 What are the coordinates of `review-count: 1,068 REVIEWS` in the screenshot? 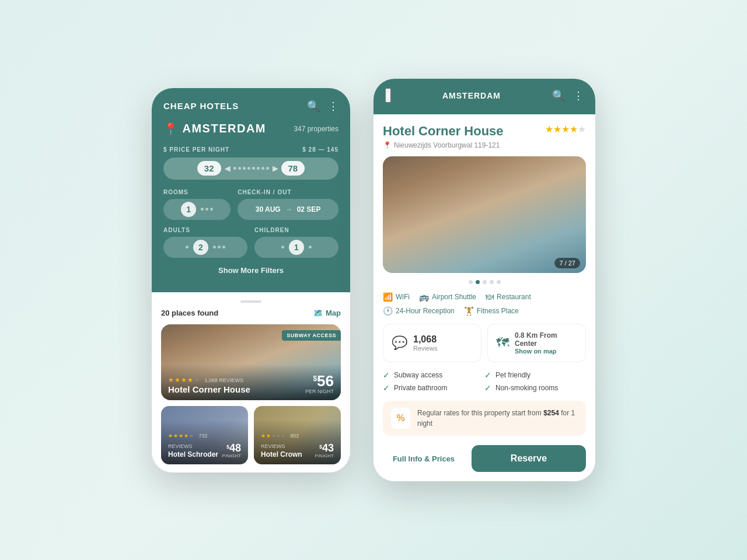 It's located at (224, 380).